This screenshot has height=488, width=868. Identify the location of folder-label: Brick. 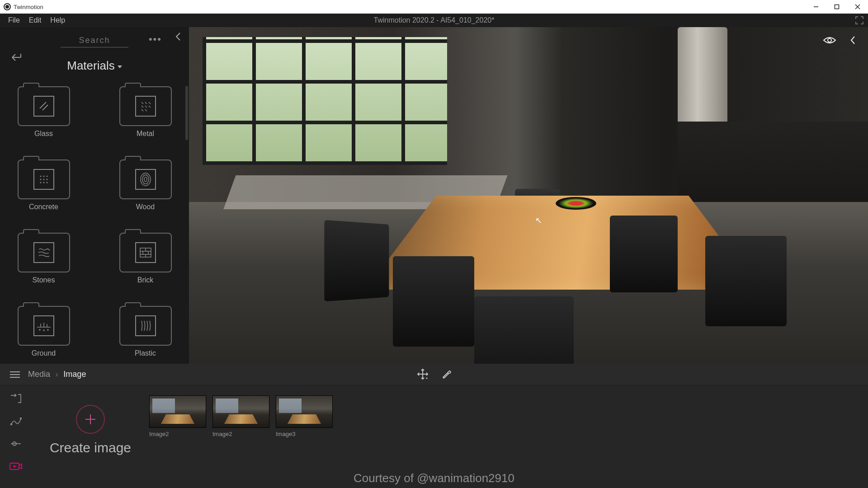
(146, 280).